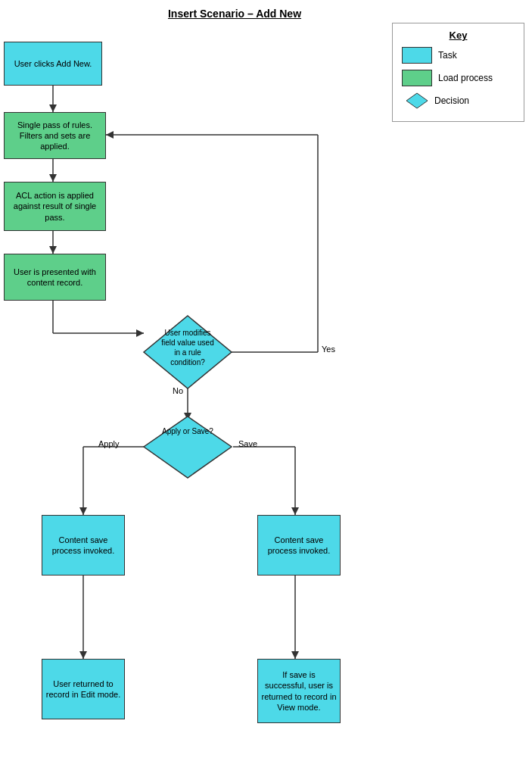  What do you see at coordinates (235, 14) in the screenshot?
I see `diagram-title: Insert Scenario – Add New` at bounding box center [235, 14].